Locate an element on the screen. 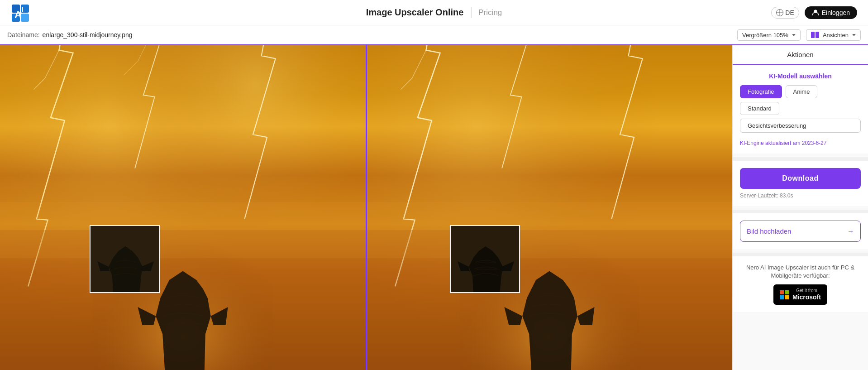 The height and width of the screenshot is (370, 868). engine-update: KI-Engine aktualisiert am 2023-6-27 is located at coordinates (800, 143).